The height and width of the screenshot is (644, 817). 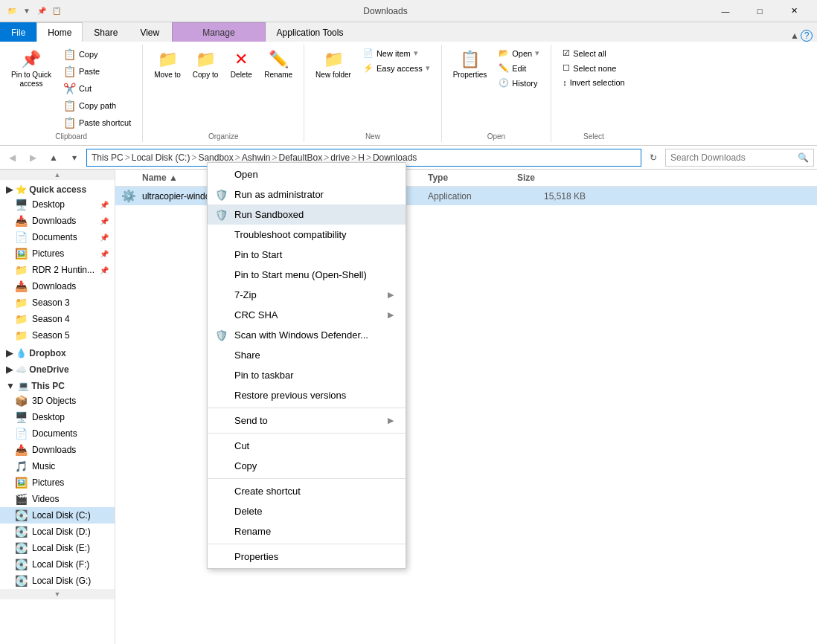 I want to click on ctx-troubleshoot: Troubleshoot compatibility, so click(x=307, y=235).